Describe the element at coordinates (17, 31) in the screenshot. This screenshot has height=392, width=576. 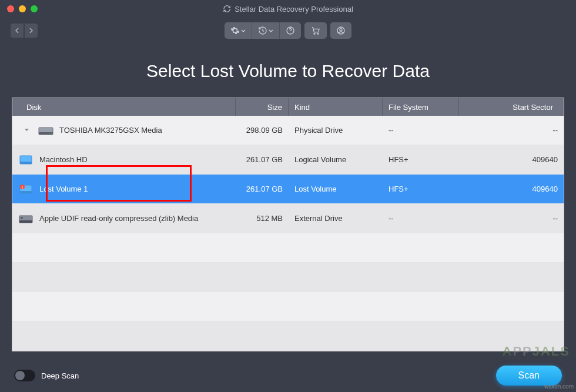
I see `nav-back-button` at that location.